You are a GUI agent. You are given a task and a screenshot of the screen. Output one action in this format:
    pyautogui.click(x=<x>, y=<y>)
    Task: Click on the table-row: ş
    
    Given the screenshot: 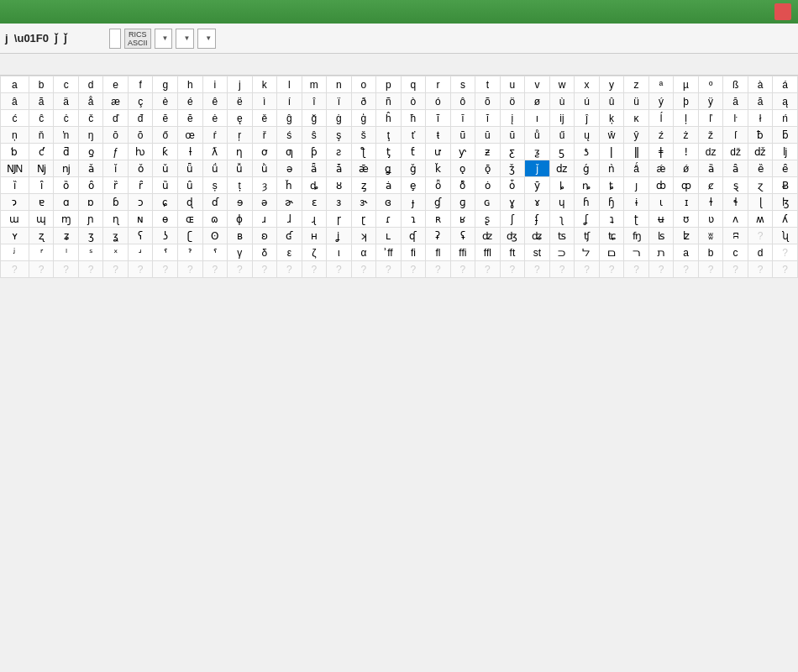 What is the action you would take?
    pyautogui.click(x=339, y=135)
    